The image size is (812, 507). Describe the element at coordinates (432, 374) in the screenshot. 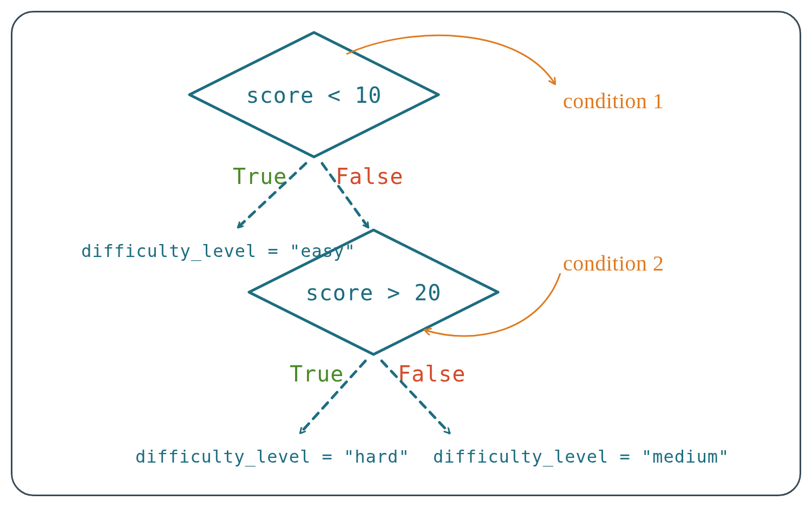

I see `branch2-false-label: False` at that location.